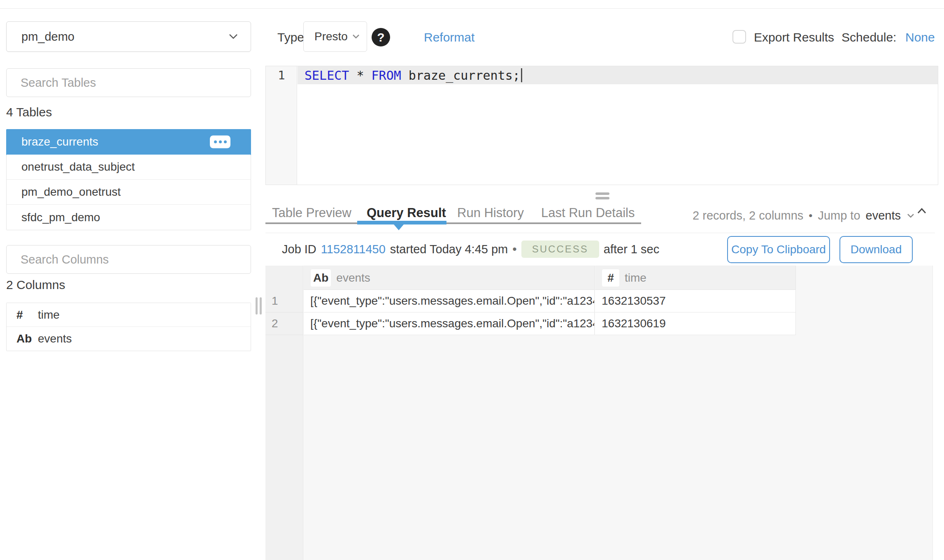 The width and height of the screenshot is (944, 560). Describe the element at coordinates (588, 213) in the screenshot. I see `tab-last-run-details: Last Run Details` at that location.